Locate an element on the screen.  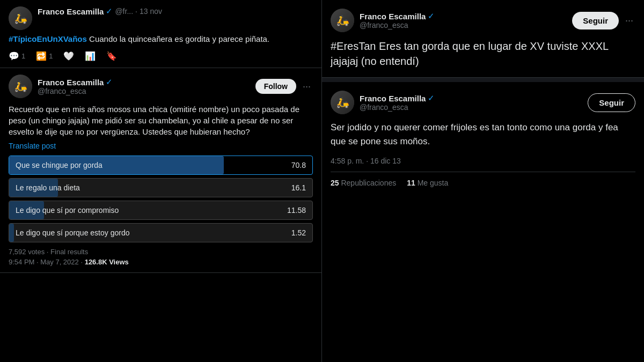
hashtag-1: #TípicoEnUnXVaños is located at coordinates (48, 39).